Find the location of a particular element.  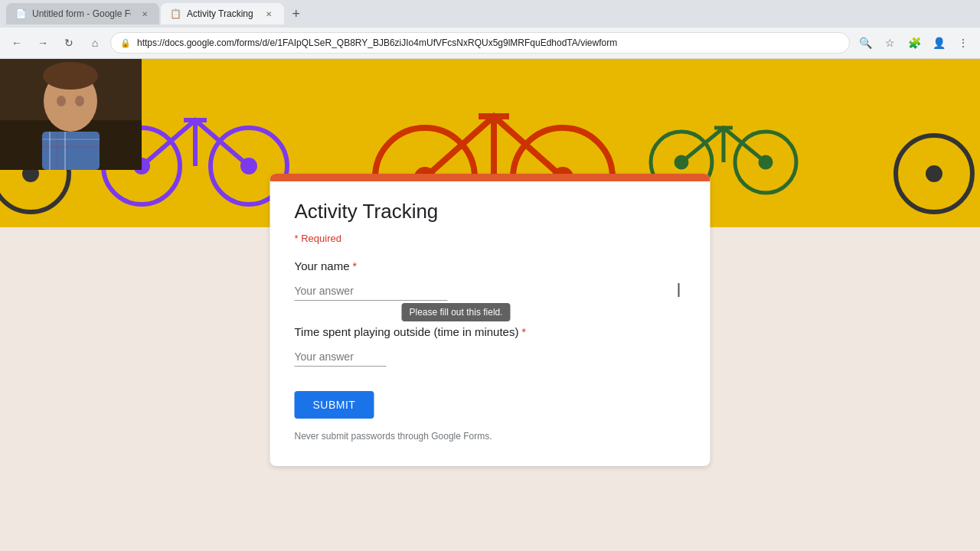

lock-icon: 🔒 is located at coordinates (126, 43).